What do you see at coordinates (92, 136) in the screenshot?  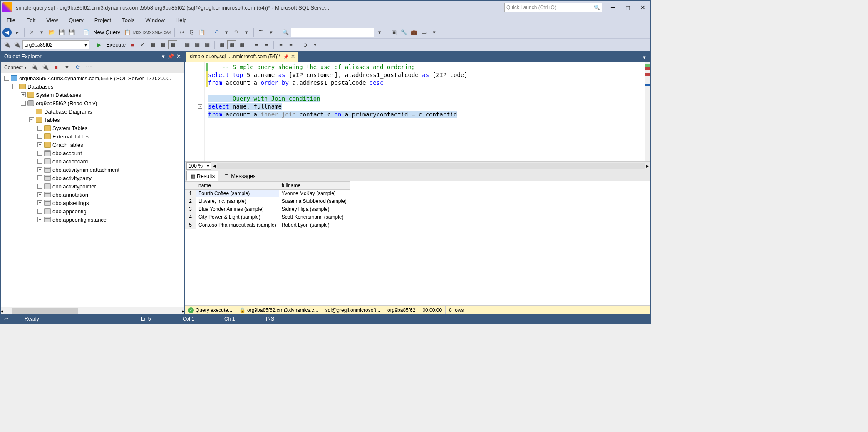 I see `tree-node: +External Tables` at bounding box center [92, 136].